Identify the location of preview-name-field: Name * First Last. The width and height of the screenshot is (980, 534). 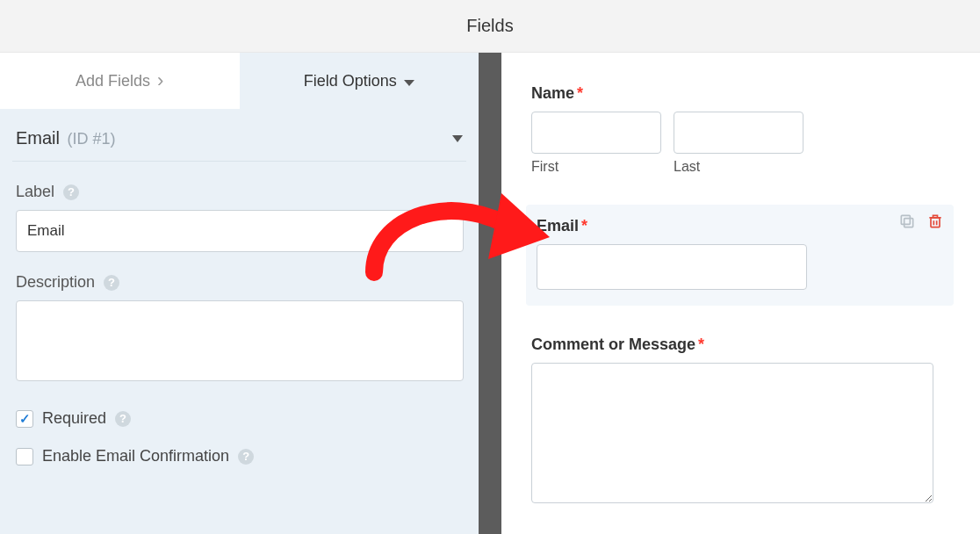
(739, 130).